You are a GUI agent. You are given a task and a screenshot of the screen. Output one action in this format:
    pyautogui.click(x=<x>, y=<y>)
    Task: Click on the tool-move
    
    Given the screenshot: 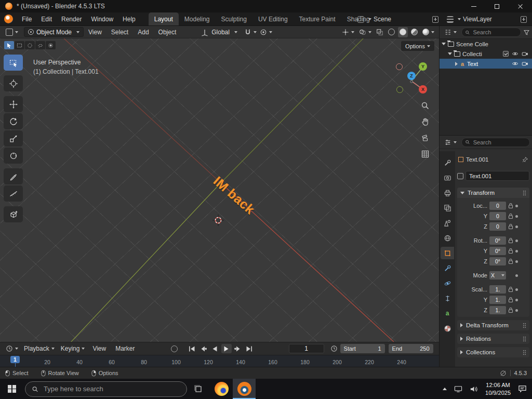 What is the action you would take?
    pyautogui.click(x=14, y=104)
    